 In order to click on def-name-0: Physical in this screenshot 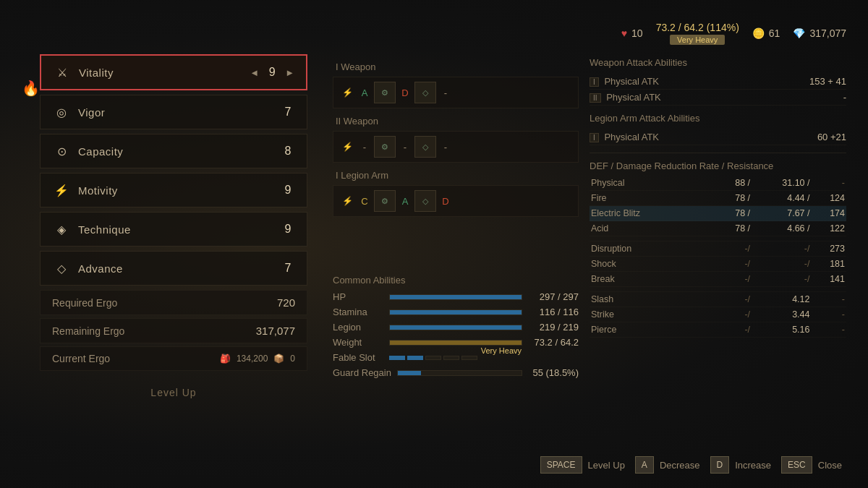, I will do `click(653, 184)`.